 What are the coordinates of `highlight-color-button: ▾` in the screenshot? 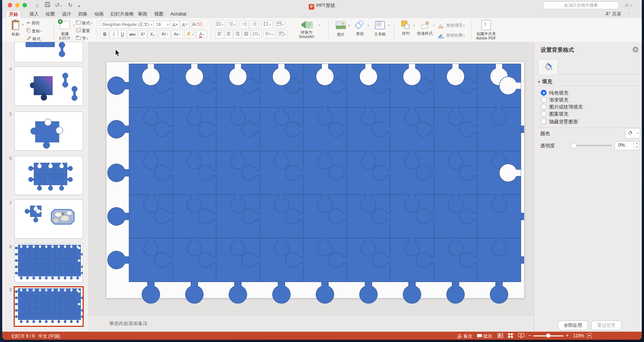 It's located at (190, 34).